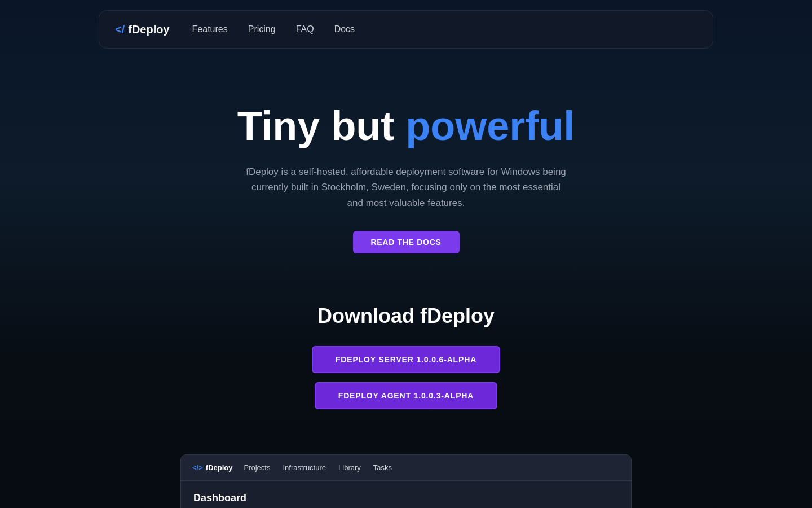 This screenshot has height=508, width=812. Describe the element at coordinates (350, 467) in the screenshot. I see `app-nav-library: Library` at that location.